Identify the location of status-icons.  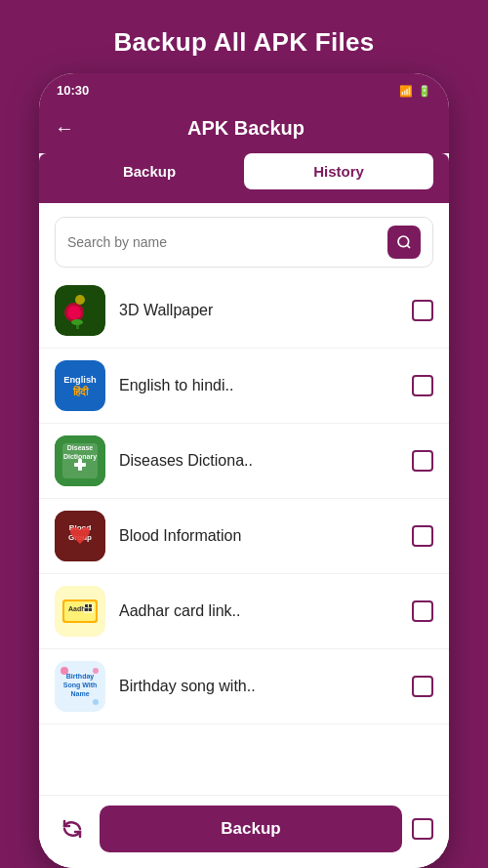
(416, 90).